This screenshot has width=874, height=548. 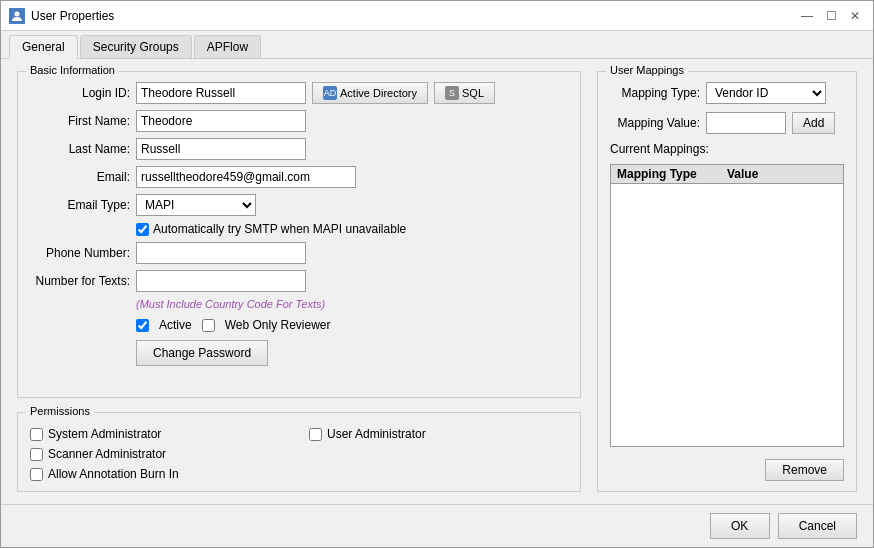 What do you see at coordinates (104, 434) in the screenshot?
I see `system-admin-label: System Administrator` at bounding box center [104, 434].